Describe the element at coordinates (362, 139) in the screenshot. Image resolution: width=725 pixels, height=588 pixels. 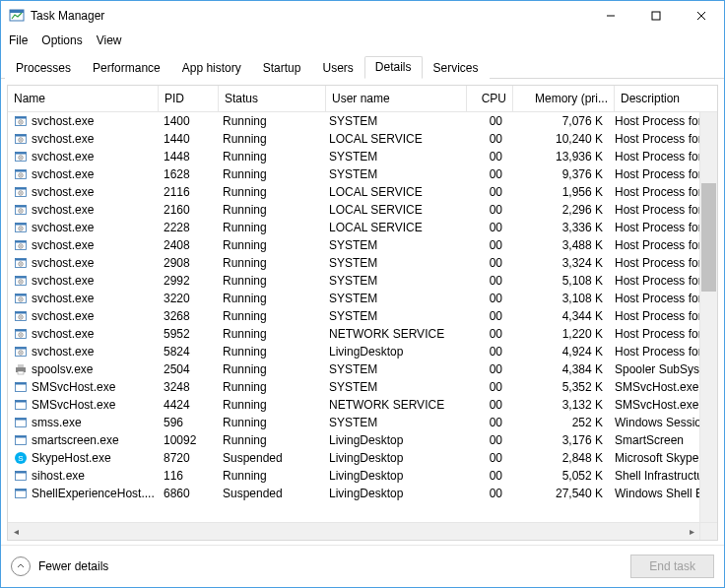
I see `table-row: svchost.exe1440RunningLOCAL SERVICE0010,…` at that location.